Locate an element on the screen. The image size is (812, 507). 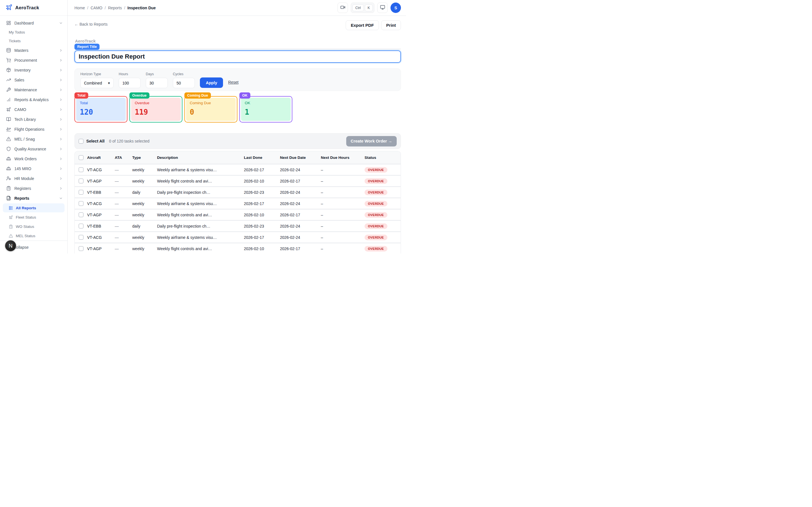
sidebar-item-mel-snag: MEL / Snag is located at coordinates (34, 139).